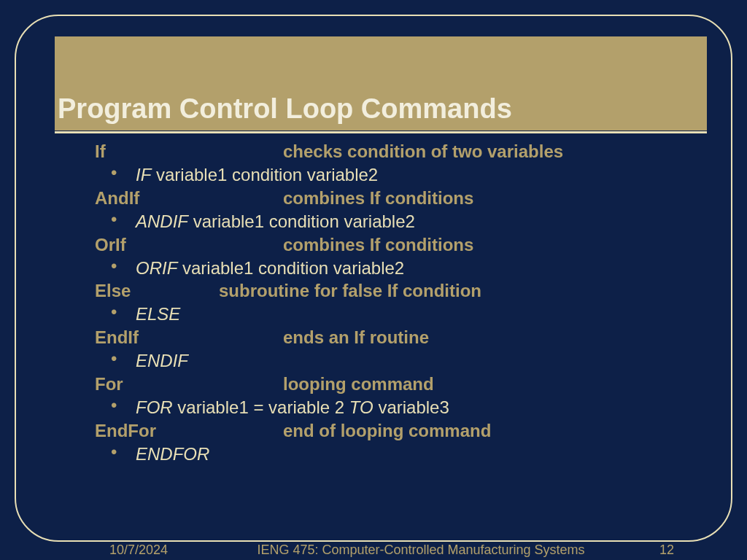  Describe the element at coordinates (158, 314) in the screenshot. I see `syntax-keyword: ELSE` at that location.